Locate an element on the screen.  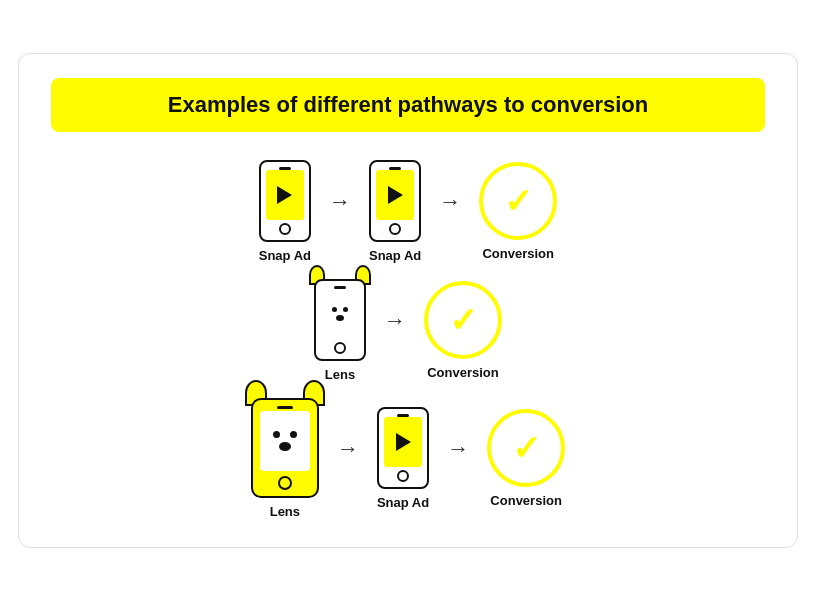
right-eye-row3 is located at coordinates (294, 434).